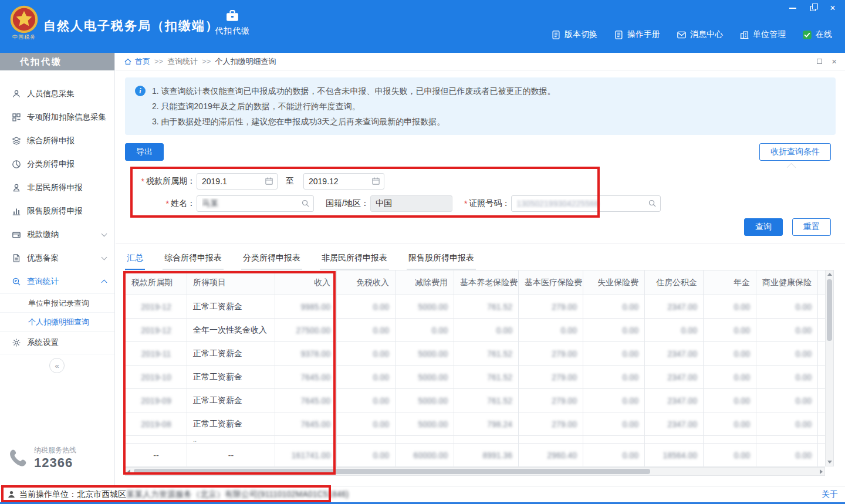  Describe the element at coordinates (58, 117) in the screenshot. I see `sidebar-item-special-deduction: 专项附加扣除信息采集` at that location.